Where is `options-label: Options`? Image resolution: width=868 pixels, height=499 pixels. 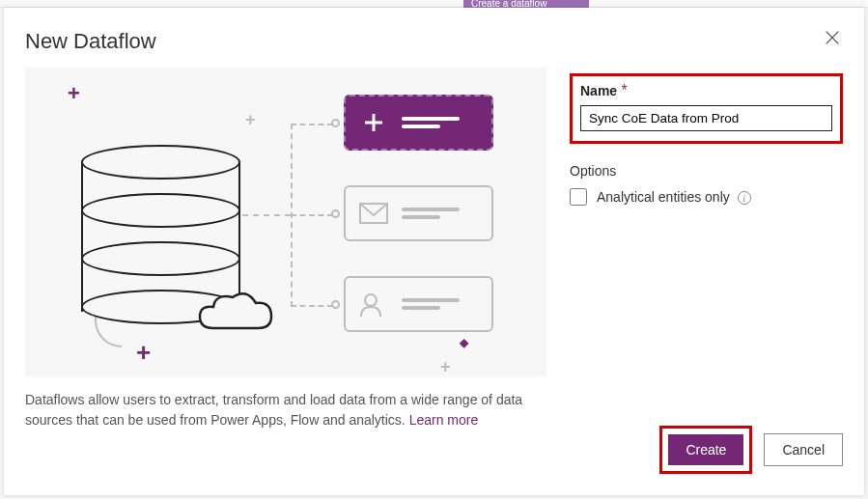
options-label: Options is located at coordinates (707, 171).